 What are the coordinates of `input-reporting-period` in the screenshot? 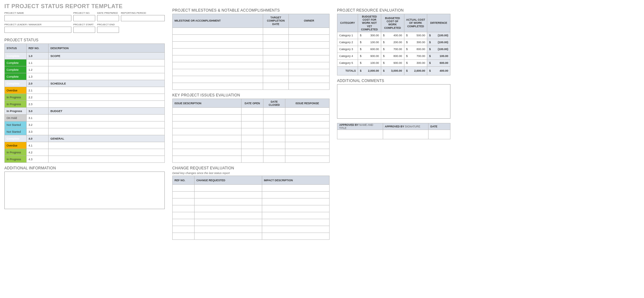 It's located at (143, 18).